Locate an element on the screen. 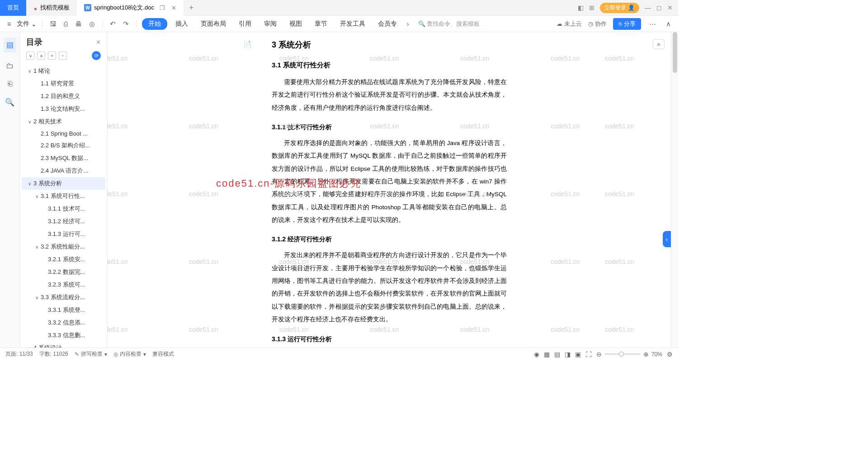 The height and width of the screenshot is (461, 868). ribbon-tab-view: 视图 is located at coordinates (296, 24).